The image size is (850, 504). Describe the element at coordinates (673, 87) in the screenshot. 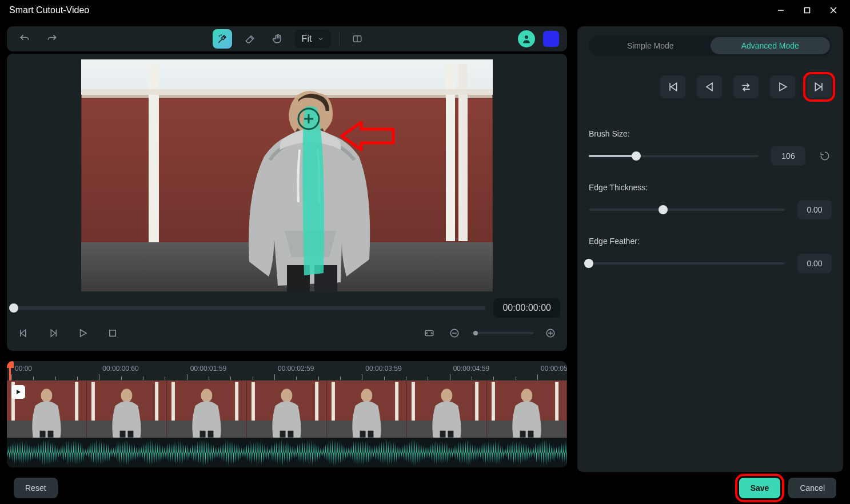

I see `go-first-icon` at that location.